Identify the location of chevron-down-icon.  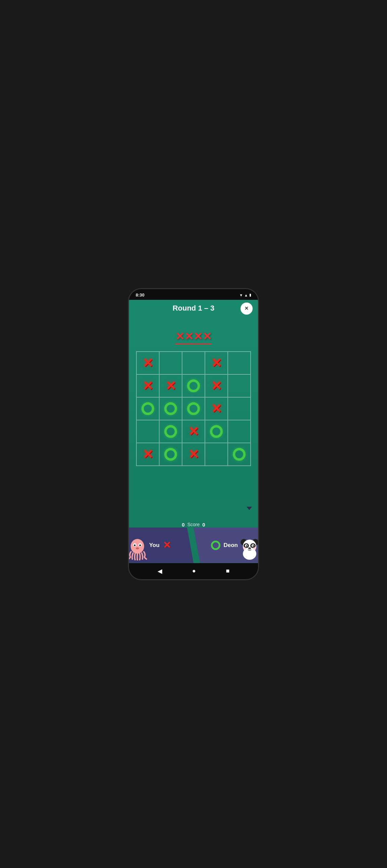
(249, 508).